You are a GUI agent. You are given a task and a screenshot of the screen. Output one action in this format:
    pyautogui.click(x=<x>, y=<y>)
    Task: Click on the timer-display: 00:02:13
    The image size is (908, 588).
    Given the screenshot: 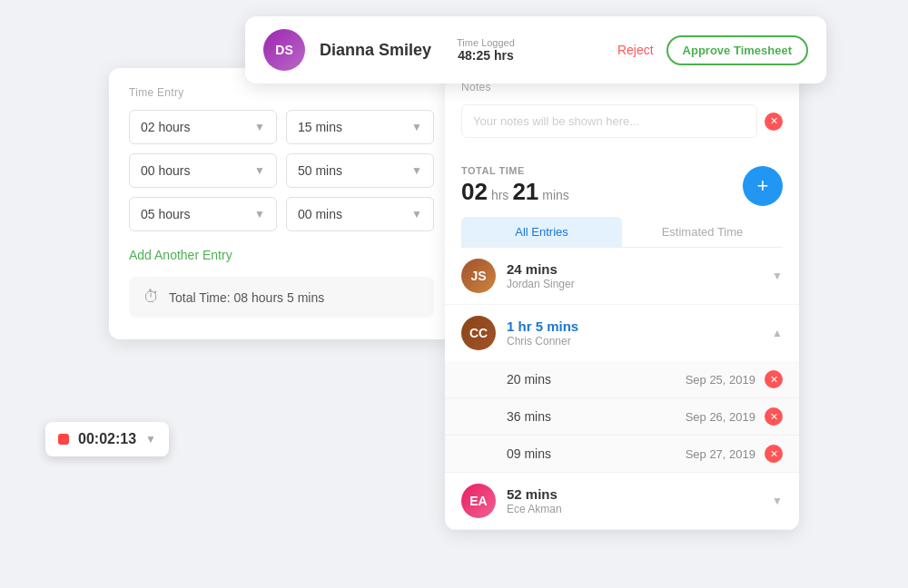 What is the action you would take?
    pyautogui.click(x=107, y=439)
    